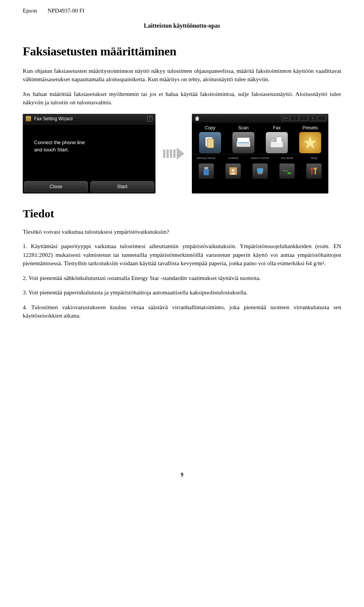  I want to click on brand: Epson, so click(30, 11).